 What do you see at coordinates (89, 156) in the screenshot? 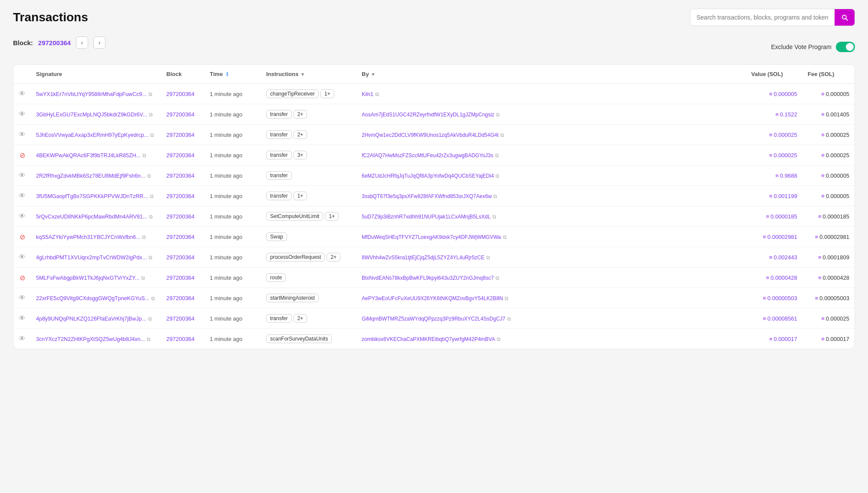
I see `signature-link: 4BEKWPwAkQRAc6F3f9bTRJ4LkR85ZH...` at bounding box center [89, 156].